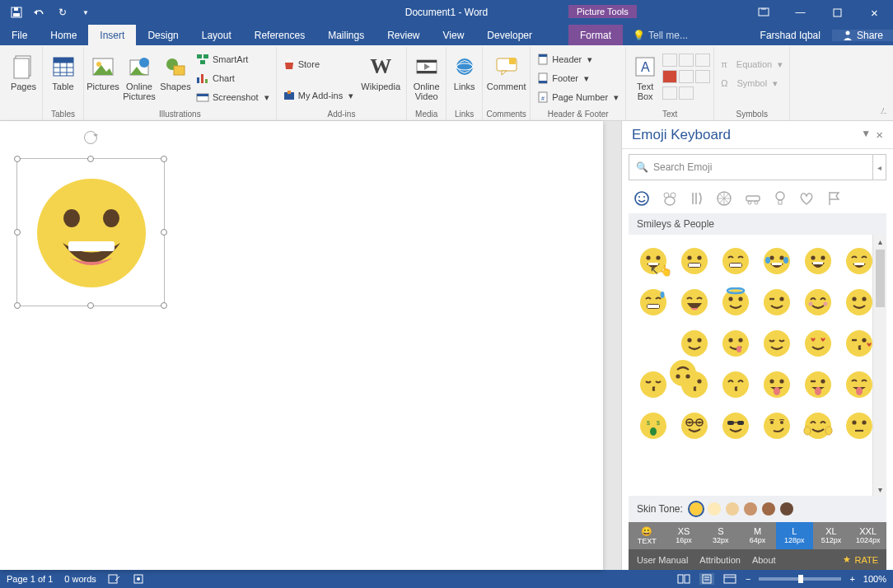 This screenshot has width=893, height=588. Describe the element at coordinates (139, 77) in the screenshot. I see `online-pictures-button: Online Pictures` at that location.